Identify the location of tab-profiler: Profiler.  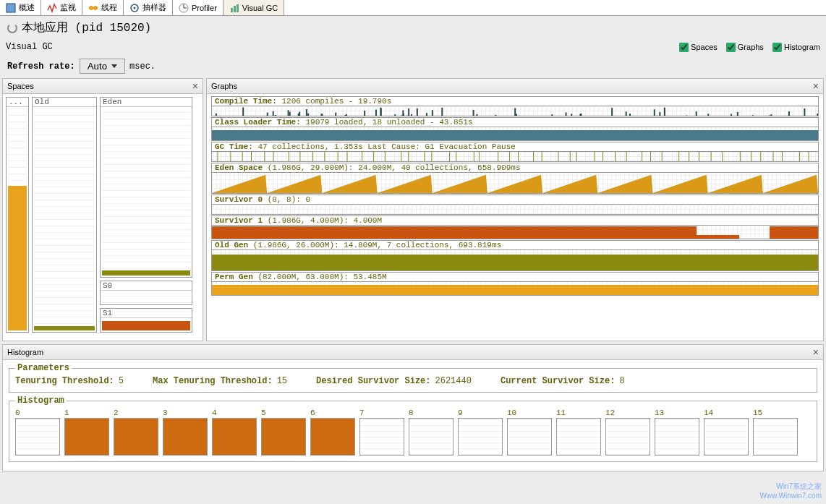
(198, 7).